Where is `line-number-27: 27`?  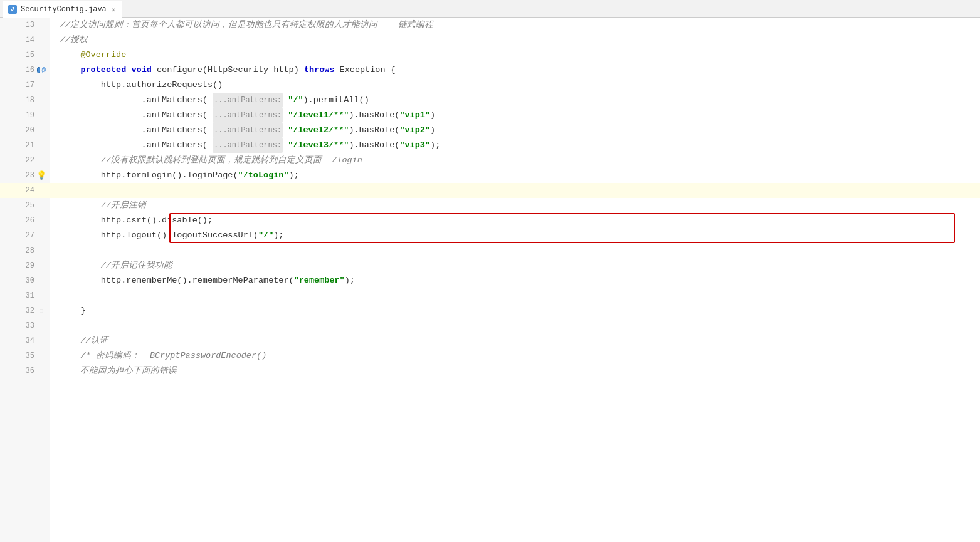
line-number-27: 27 is located at coordinates (28, 236).